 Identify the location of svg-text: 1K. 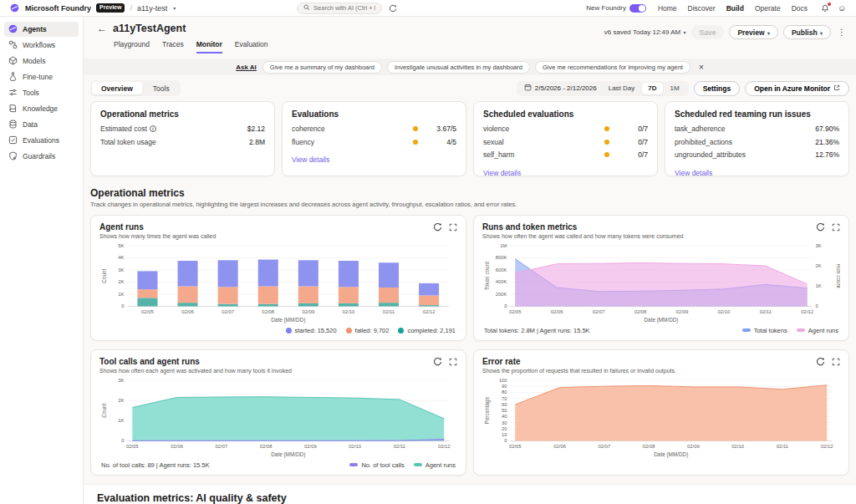
(120, 420).